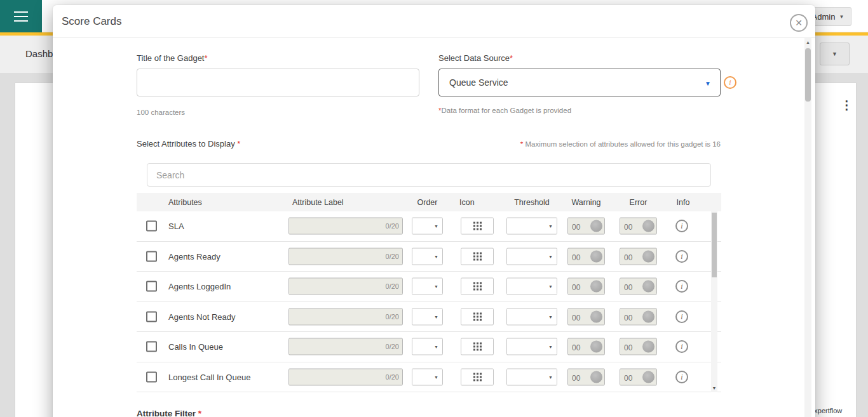  What do you see at coordinates (210, 377) in the screenshot?
I see `attribute-name: Longest Call In Queue` at bounding box center [210, 377].